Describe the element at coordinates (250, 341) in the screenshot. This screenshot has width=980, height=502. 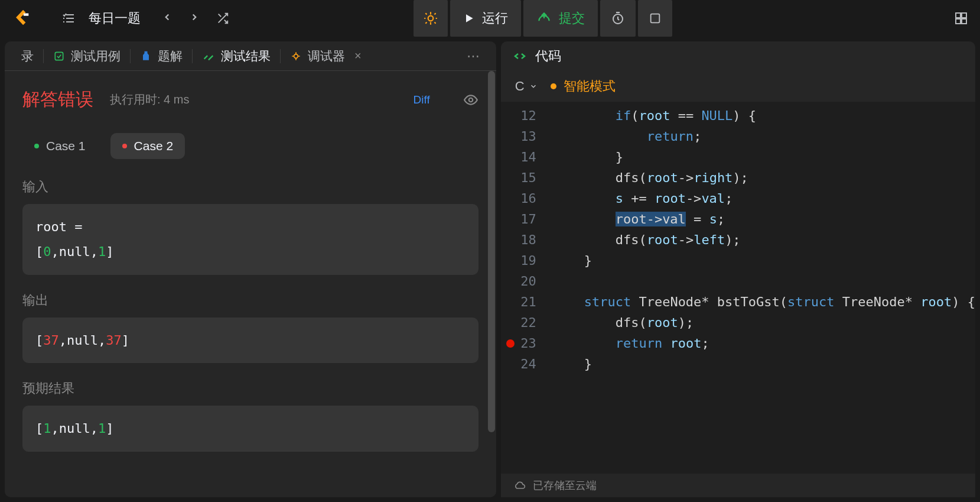
I see `output-block: [37,null,37]` at that location.